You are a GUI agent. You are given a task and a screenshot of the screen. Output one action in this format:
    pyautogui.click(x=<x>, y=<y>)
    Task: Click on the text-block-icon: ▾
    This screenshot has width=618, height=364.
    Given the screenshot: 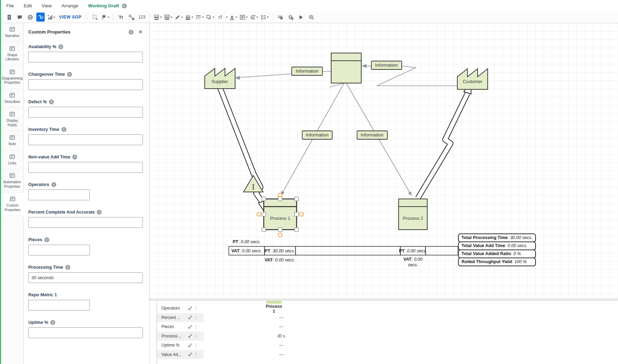 What is the action you would take?
    pyautogui.click(x=243, y=17)
    